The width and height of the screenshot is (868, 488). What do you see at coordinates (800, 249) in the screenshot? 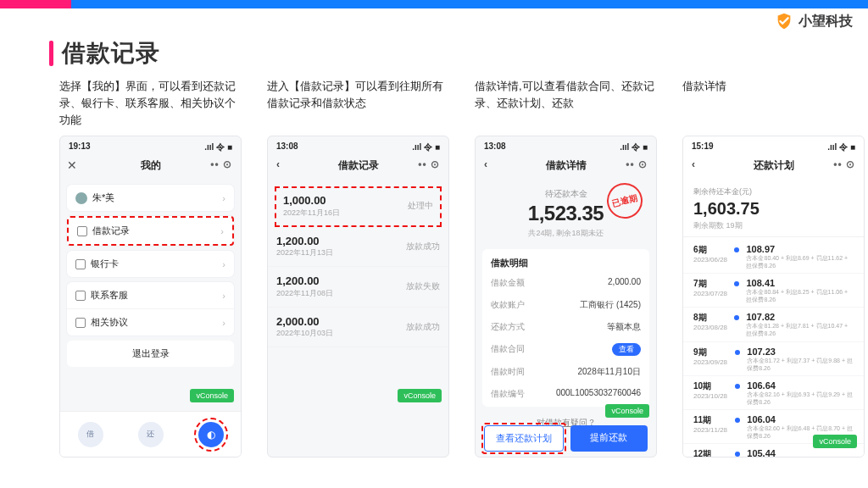
I see `period-amount: 108.97` at bounding box center [800, 249].